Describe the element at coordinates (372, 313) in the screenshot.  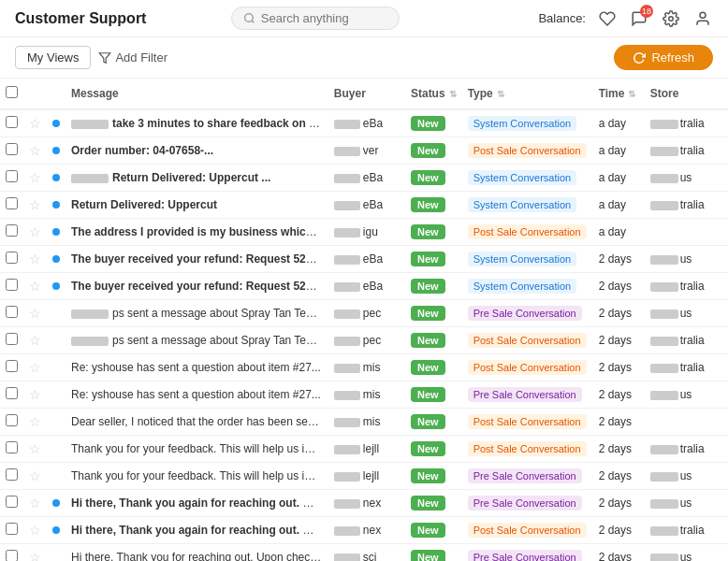
I see `buyer-name: pec` at that location.